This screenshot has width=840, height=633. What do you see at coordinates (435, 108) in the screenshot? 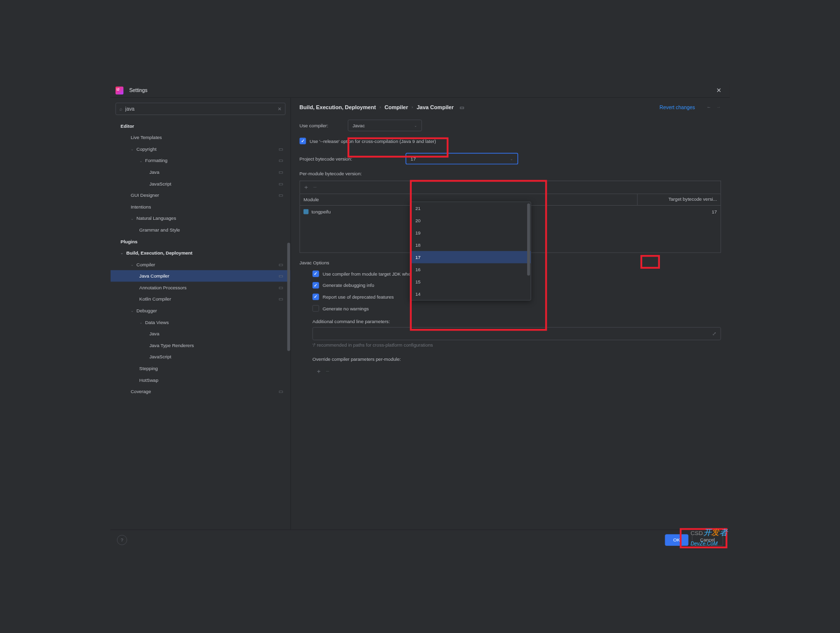
I see `breadcrumb-part: Java Compiler` at bounding box center [435, 108].